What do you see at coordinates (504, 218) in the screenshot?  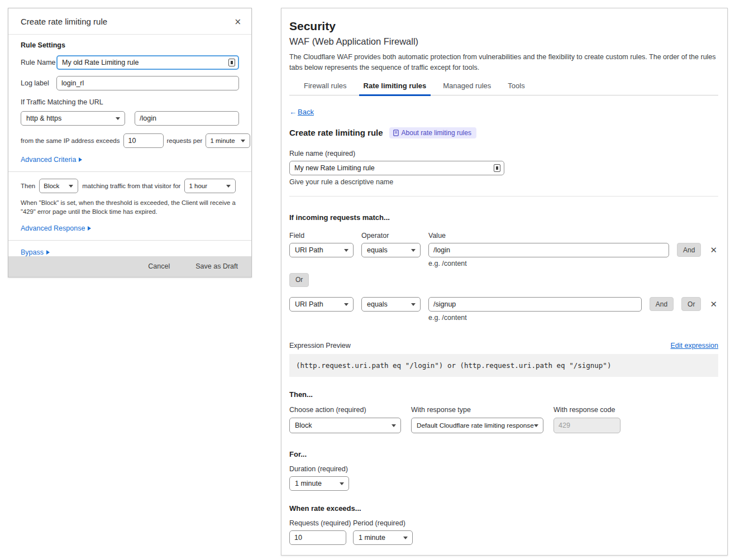 I see `match-section-heading: If incoming requests match...` at bounding box center [504, 218].